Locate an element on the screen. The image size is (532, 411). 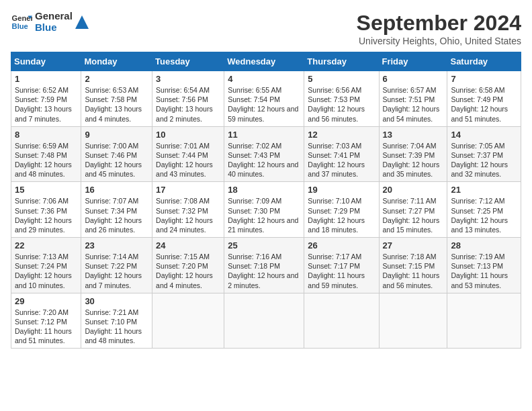
calendar-title: September 2024 is located at coordinates (439, 23).